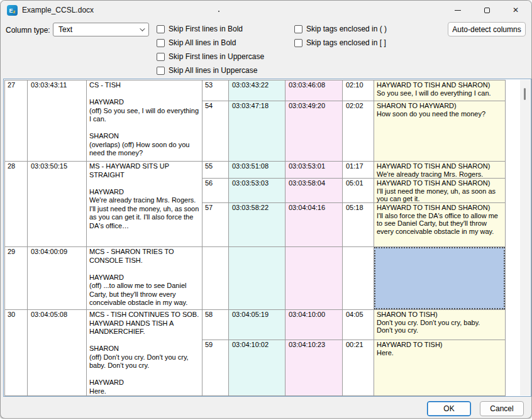  I want to click on ok-button: OK, so click(449, 409).